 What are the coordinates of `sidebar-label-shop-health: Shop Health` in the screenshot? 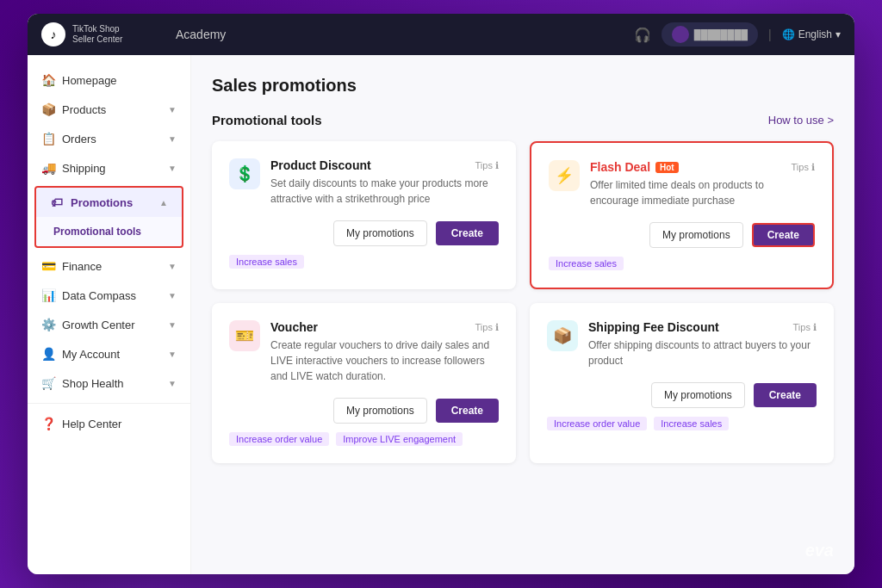 It's located at (112, 384).